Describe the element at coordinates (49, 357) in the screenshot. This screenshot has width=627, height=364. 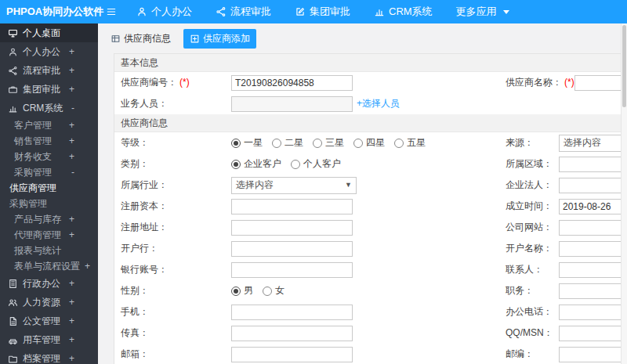
I see `sidebar-item-archive-management: 档案管理+` at that location.